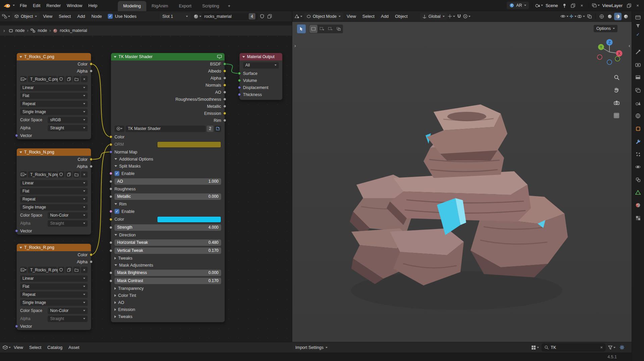  I want to click on vertical-tweak-socket, so click(111, 251).